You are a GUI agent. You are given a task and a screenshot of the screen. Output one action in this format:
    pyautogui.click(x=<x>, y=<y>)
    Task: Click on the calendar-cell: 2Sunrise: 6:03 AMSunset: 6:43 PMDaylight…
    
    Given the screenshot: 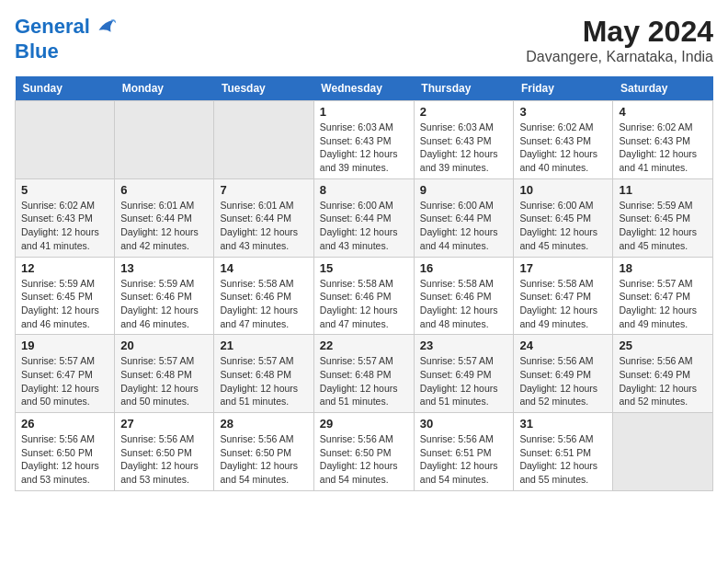 What is the action you would take?
    pyautogui.click(x=463, y=140)
    